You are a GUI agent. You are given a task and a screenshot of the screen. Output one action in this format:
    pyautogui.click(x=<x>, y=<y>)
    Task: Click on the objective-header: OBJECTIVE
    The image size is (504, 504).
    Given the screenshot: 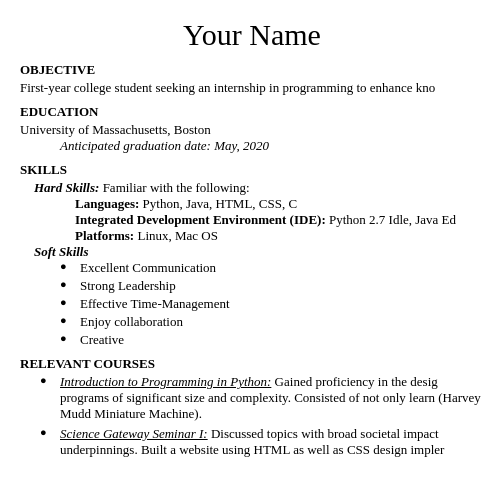 What is the action you would take?
    pyautogui.click(x=252, y=70)
    